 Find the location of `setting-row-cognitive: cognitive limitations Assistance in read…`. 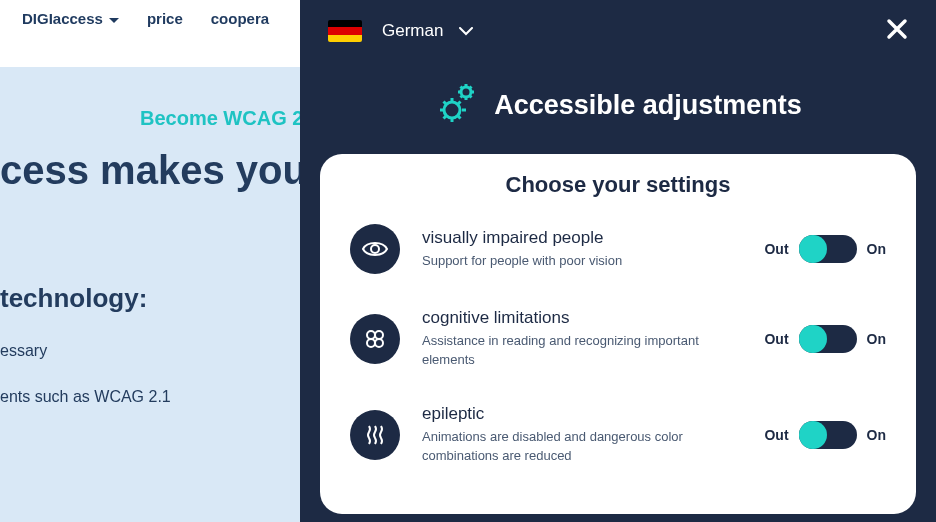

setting-row-cognitive: cognitive limitations Assistance in read… is located at coordinates (618, 339).